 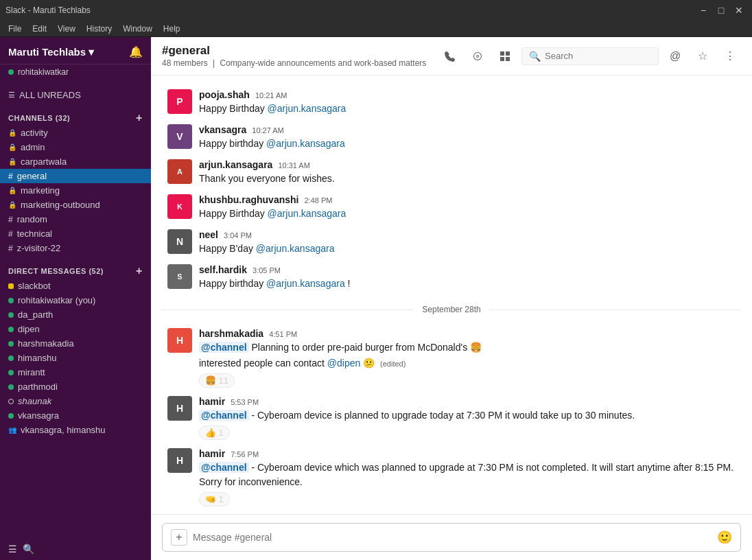 What do you see at coordinates (99, 29) in the screenshot?
I see `menu-history: History` at bounding box center [99, 29].